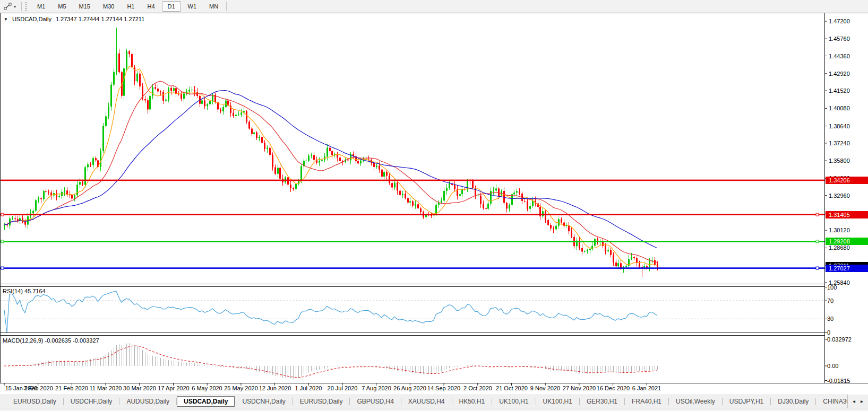  I want to click on status-bar, so click(434, 409).